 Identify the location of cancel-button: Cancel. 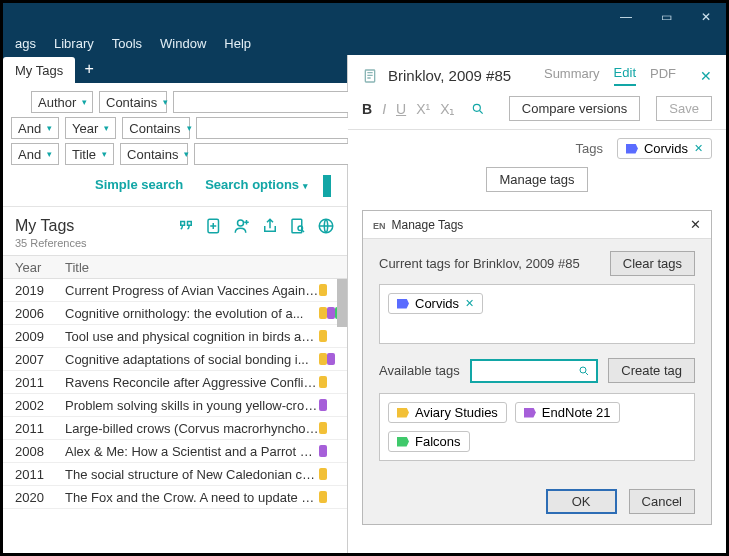
(662, 502).